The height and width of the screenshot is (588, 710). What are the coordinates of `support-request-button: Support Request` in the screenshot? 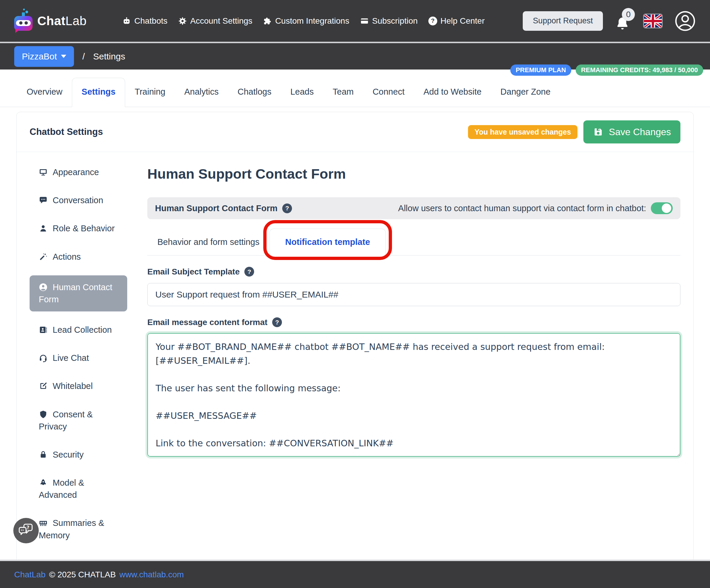 It's located at (563, 21).